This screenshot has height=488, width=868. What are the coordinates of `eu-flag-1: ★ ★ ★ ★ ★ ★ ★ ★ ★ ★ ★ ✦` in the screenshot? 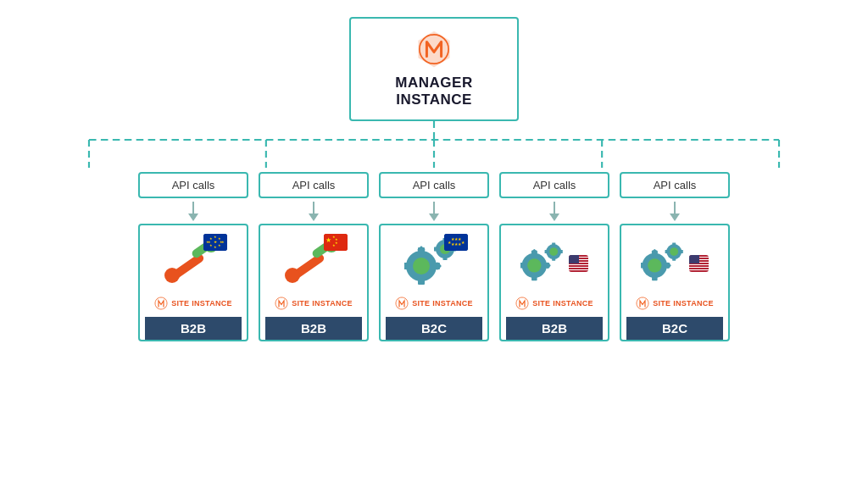 It's located at (215, 242).